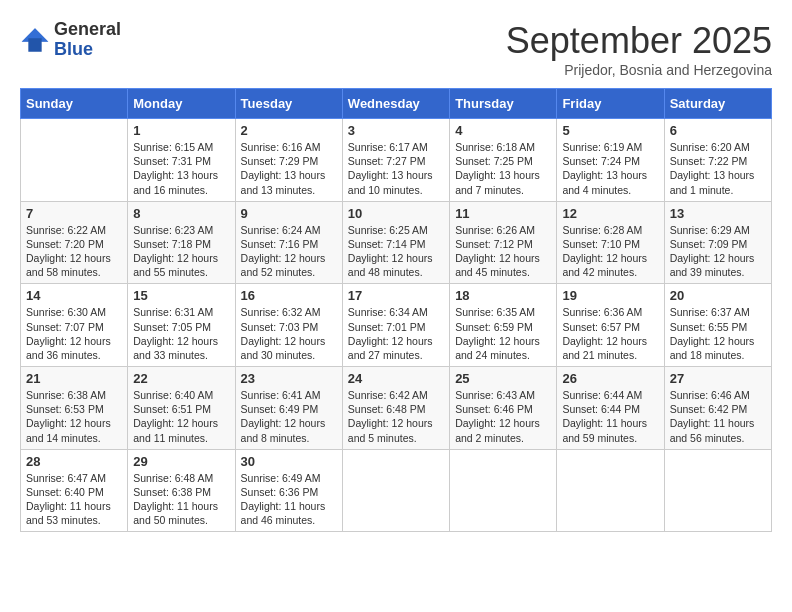 The height and width of the screenshot is (612, 792). What do you see at coordinates (718, 378) in the screenshot?
I see `day-number: 27` at bounding box center [718, 378].